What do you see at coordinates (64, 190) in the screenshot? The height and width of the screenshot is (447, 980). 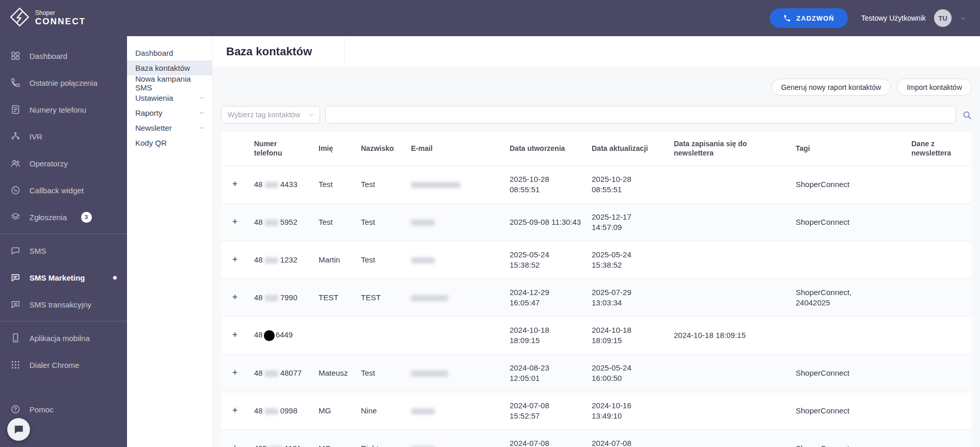 I see `sidebar-item-callback-widget: Callback widget` at bounding box center [64, 190].